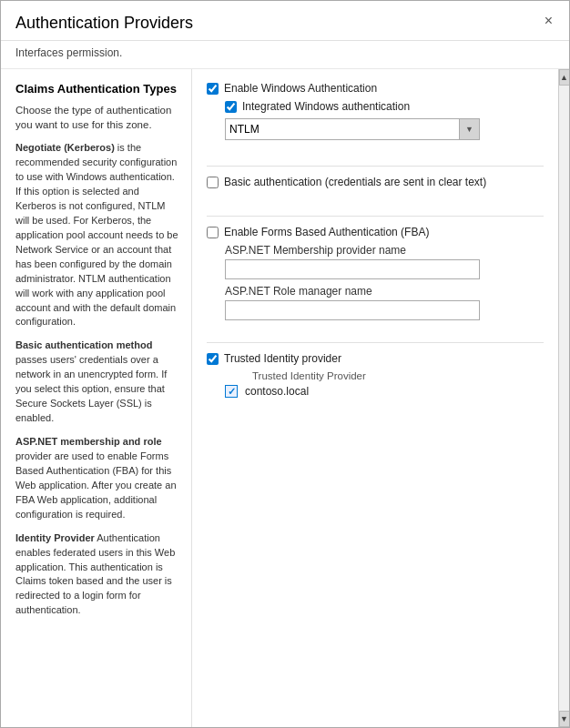 The width and height of the screenshot is (570, 728). What do you see at coordinates (66, 147) in the screenshot?
I see `negotiate-anchor: Negotiate (Kerberos)` at bounding box center [66, 147].